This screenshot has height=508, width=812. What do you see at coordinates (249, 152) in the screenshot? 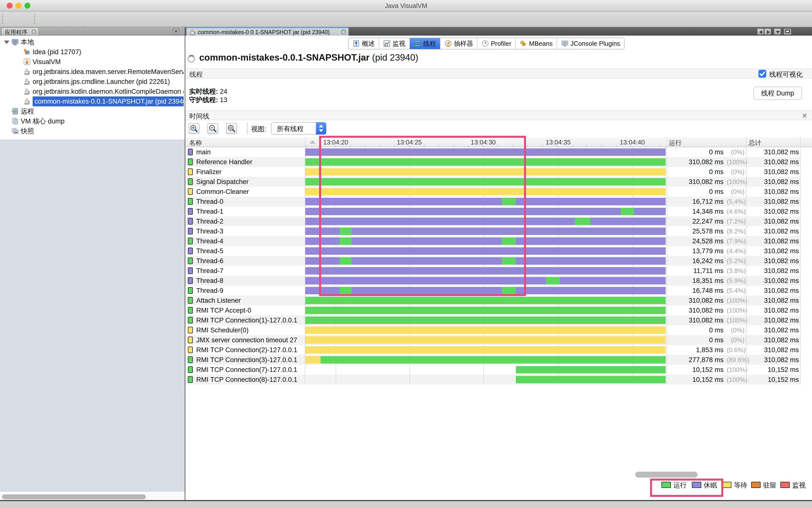
I see `thread-name: main` at bounding box center [249, 152].